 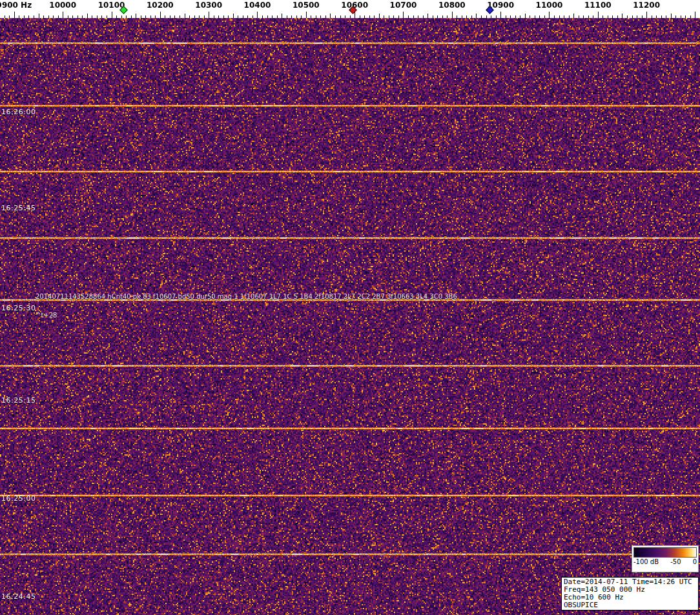 What do you see at coordinates (695, 562) in the screenshot?
I see `colorbar-label-max: 0` at bounding box center [695, 562].